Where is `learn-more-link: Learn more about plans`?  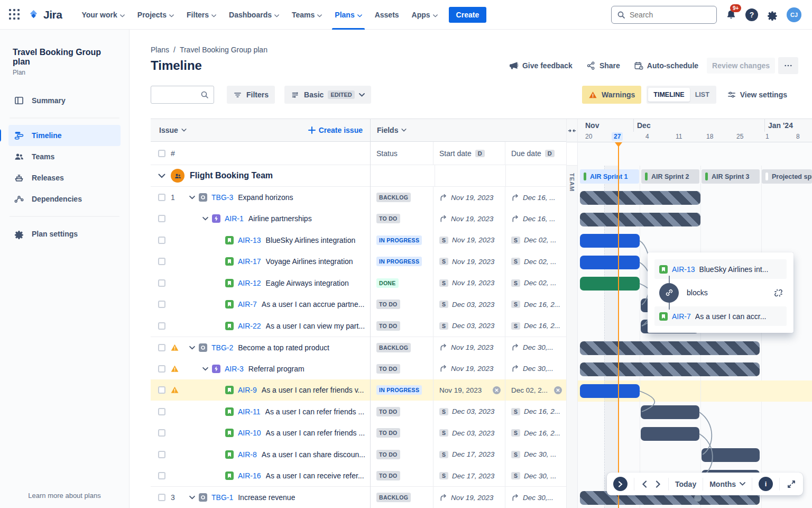 learn-more-link: Learn more about plans is located at coordinates (64, 495).